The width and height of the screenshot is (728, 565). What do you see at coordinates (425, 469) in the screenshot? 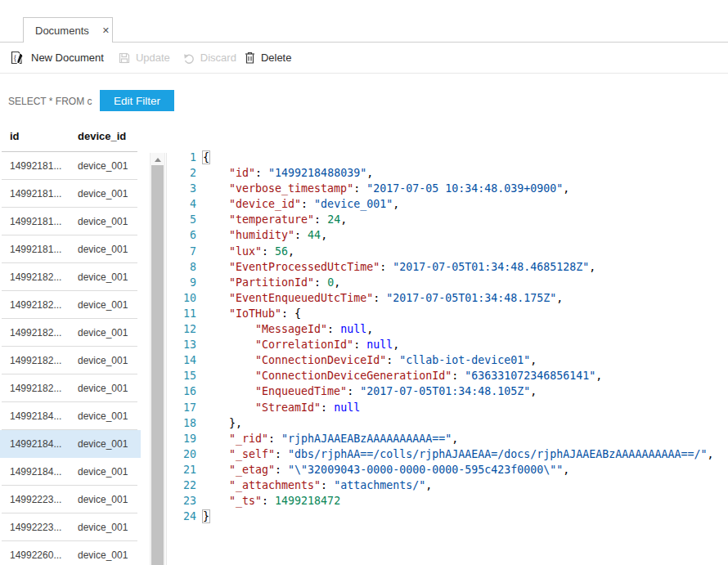
I see `code-token: "\"32009043-0000-0000-0000-595c423f0000\…` at bounding box center [425, 469].